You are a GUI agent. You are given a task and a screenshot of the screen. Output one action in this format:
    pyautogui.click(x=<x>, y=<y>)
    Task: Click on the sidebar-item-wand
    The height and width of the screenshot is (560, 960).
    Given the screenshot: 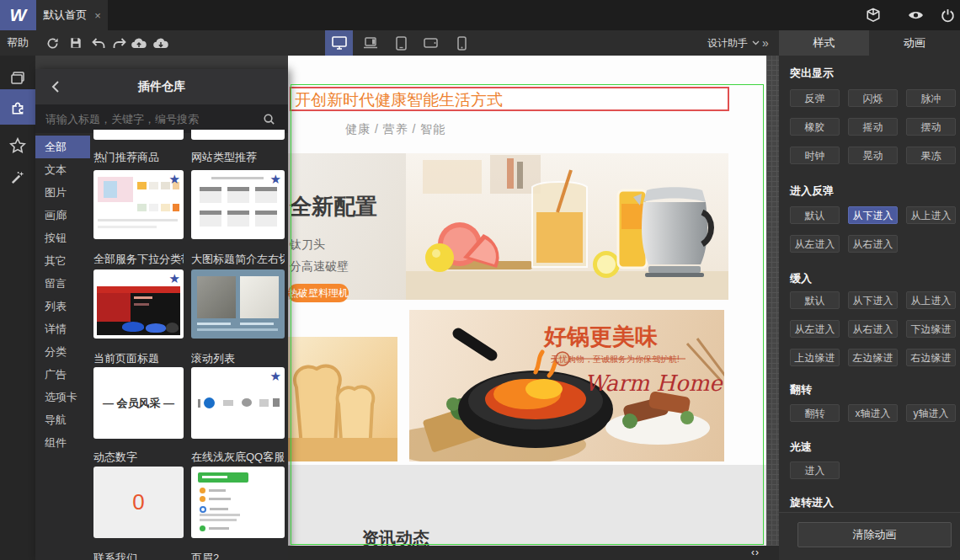 What is the action you would take?
    pyautogui.click(x=18, y=178)
    